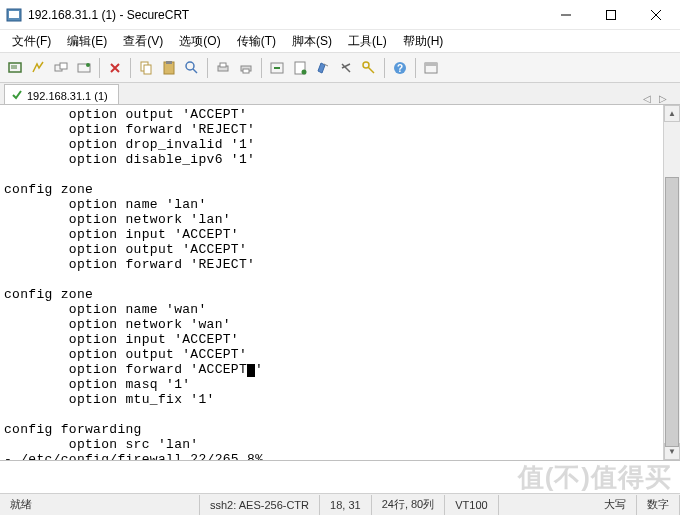  Describe the element at coordinates (17, 96) in the screenshot. I see `check-icon` at that location.